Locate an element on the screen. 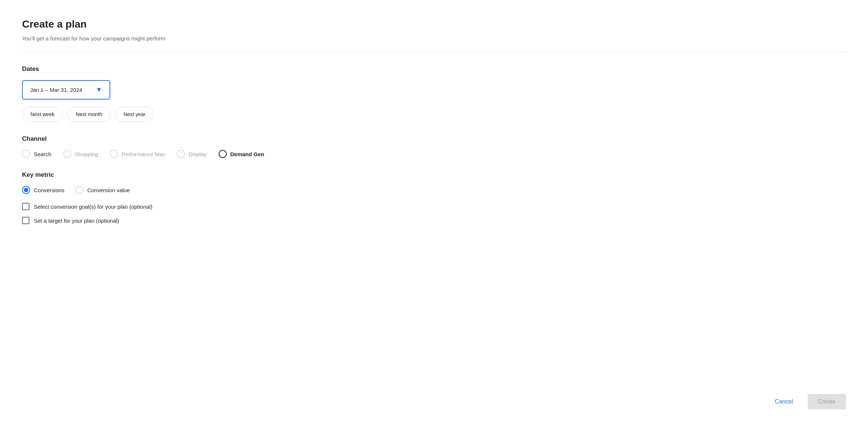 Image resolution: width=868 pixels, height=427 pixels. channel-demand-gen-option: Demand Gen is located at coordinates (242, 154).